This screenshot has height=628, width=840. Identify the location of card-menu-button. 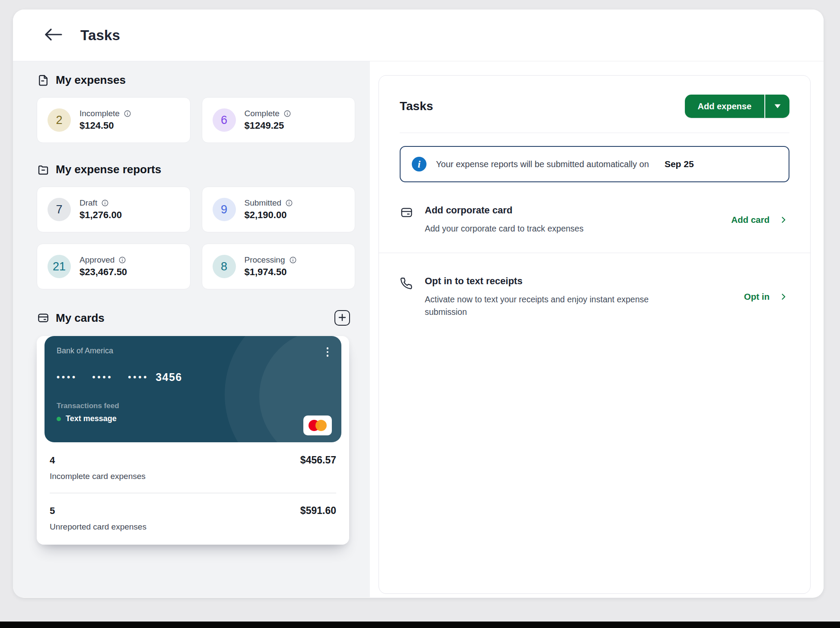
(328, 352).